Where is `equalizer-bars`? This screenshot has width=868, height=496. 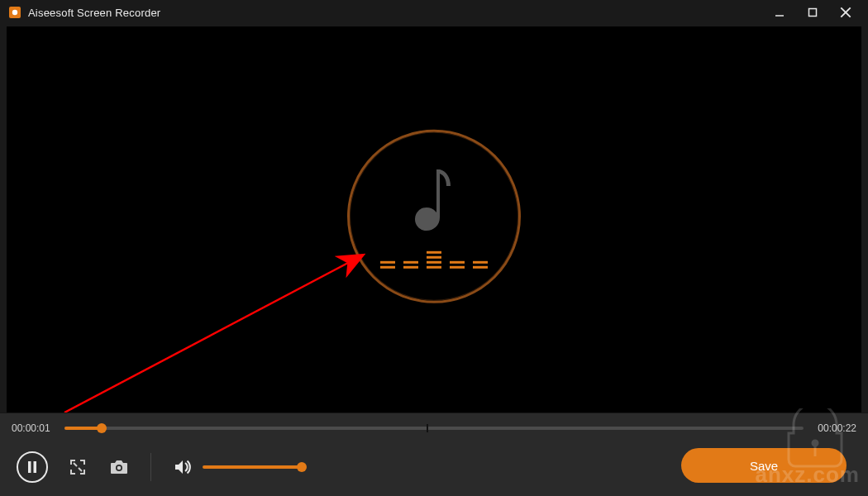 equalizer-bars is located at coordinates (434, 258).